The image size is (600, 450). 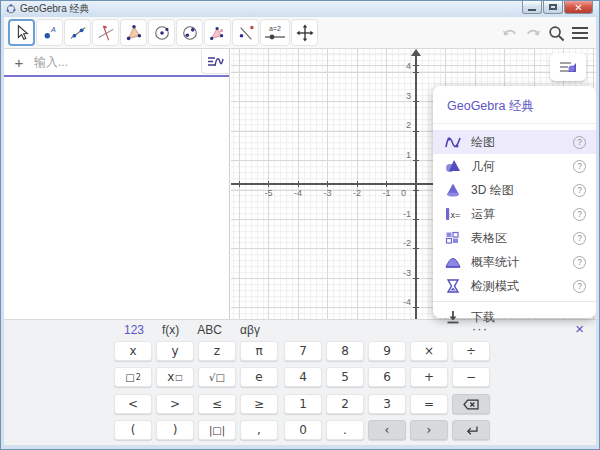 What do you see at coordinates (22, 33) in the screenshot?
I see `cursor-icon` at bounding box center [22, 33].